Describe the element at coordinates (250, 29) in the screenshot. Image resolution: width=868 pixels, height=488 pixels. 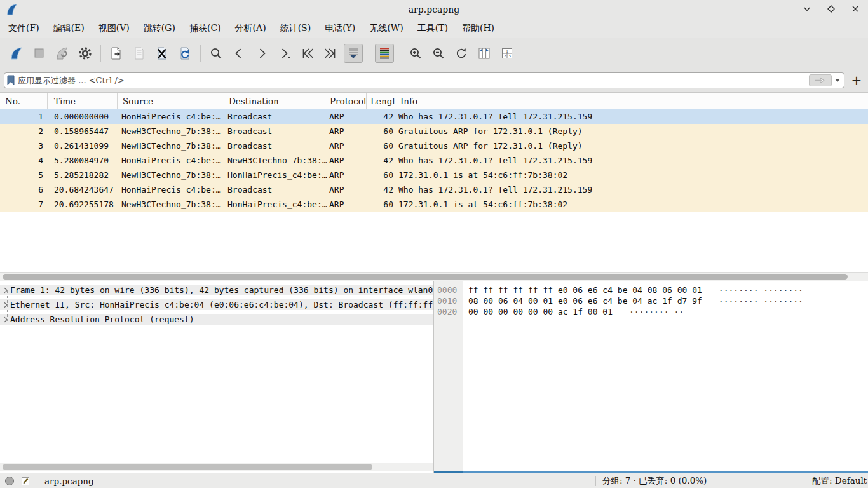
I see `menu-analyze: 分析(A)` at that location.